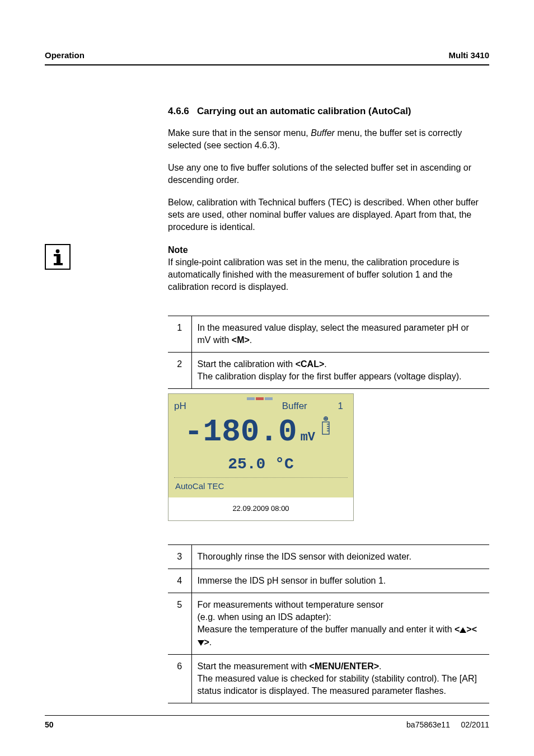 This screenshot has width=534, height=756. What do you see at coordinates (463, 630) in the screenshot?
I see `arrow-up-icon` at bounding box center [463, 630].